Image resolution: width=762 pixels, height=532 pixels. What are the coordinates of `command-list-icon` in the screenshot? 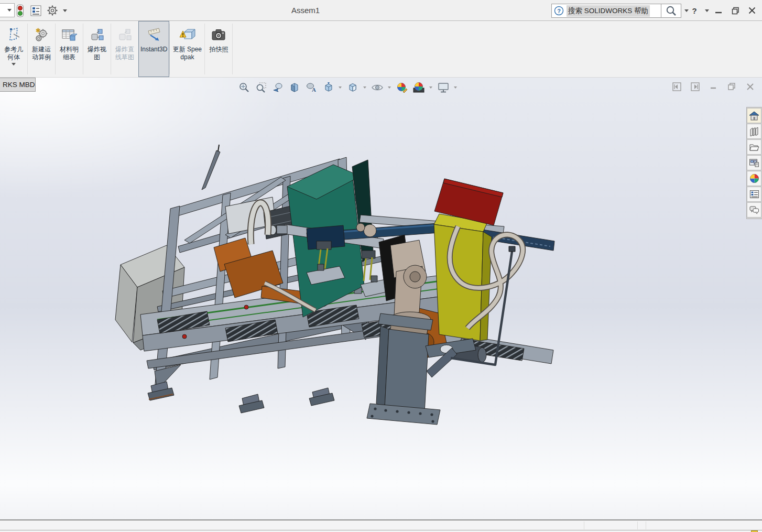 It's located at (36, 10).